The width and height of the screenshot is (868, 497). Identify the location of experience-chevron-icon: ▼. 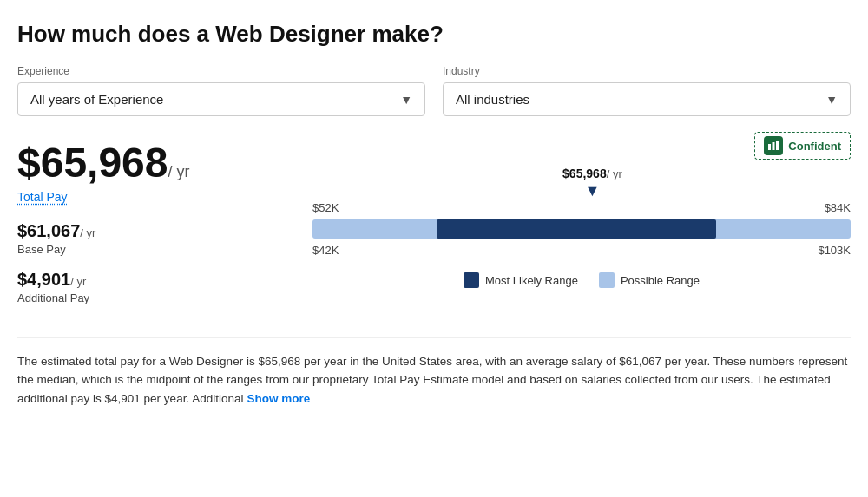
(406, 100).